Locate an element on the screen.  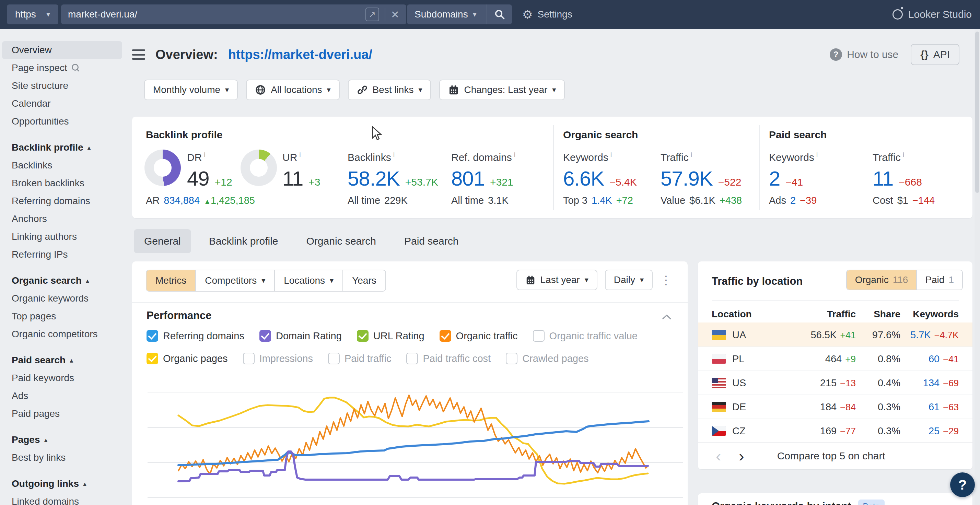
next-page-icon: › is located at coordinates (741, 456).